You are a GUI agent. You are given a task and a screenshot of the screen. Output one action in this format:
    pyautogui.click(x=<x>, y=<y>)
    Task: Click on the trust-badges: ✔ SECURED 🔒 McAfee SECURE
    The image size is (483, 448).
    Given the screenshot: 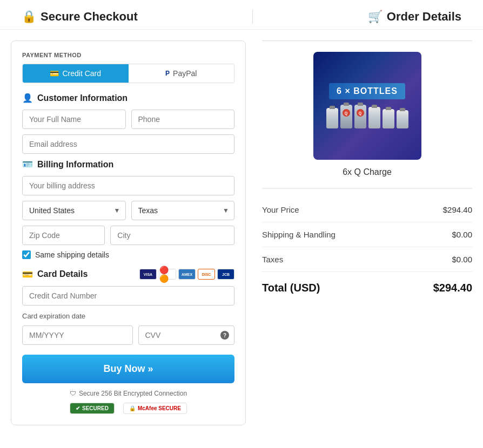 What is the action you would take?
    pyautogui.click(x=129, y=408)
    